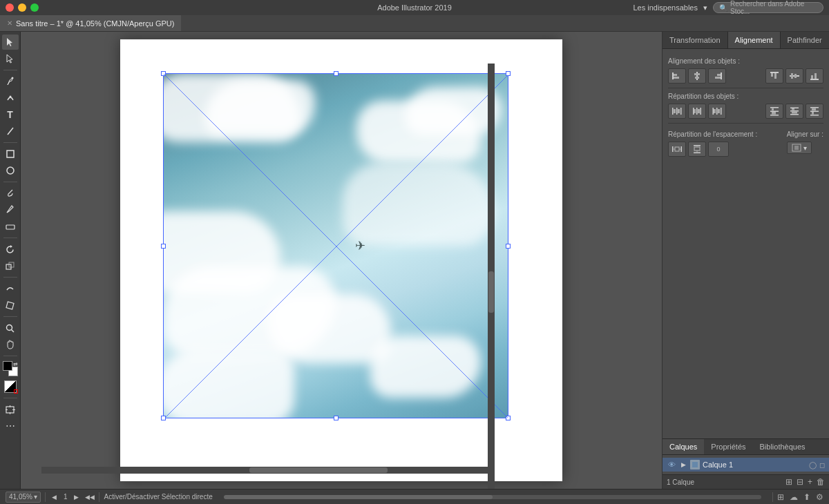 Image resolution: width=829 pixels, height=504 pixels. I want to click on new-layer-icon: +, so click(810, 482).